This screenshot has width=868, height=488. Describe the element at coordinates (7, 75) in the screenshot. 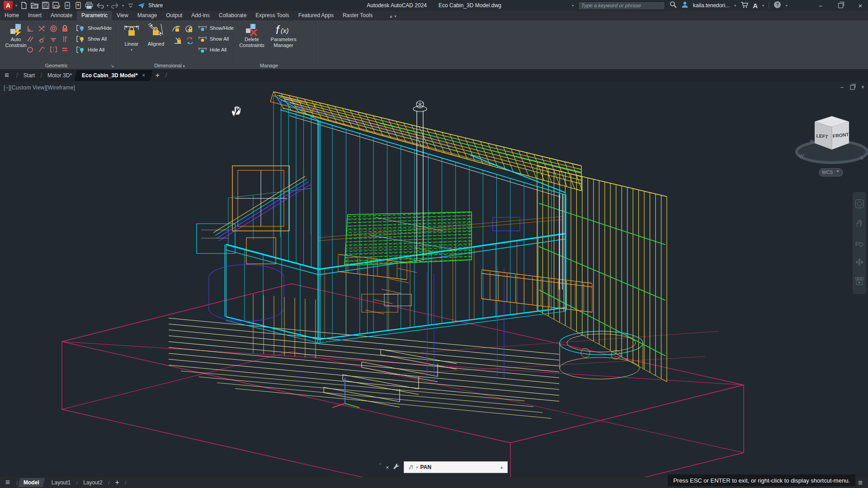

I see `file-tabs-menu-icon: ≡` at that location.